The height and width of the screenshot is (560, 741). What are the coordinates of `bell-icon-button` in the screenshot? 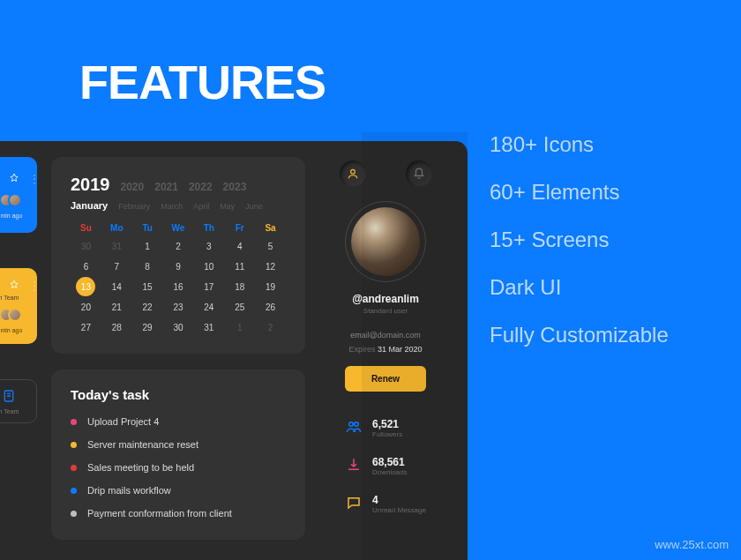 It's located at (419, 174).